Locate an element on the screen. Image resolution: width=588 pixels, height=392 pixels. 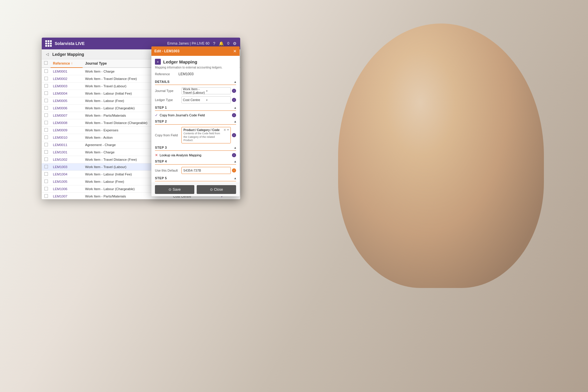
dialog-page-title-row: ≡ Ledger Mapping is located at coordinates (196, 62).